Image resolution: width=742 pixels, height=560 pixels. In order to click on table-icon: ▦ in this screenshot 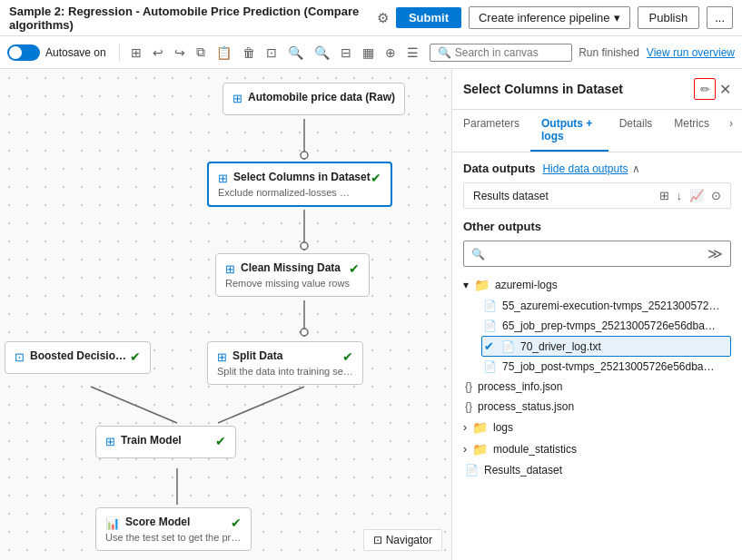, I will do `click(369, 53)`.